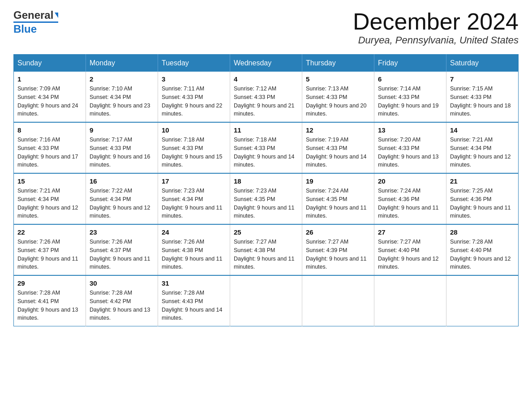 Image resolution: width=532 pixels, height=411 pixels. I want to click on day-info: Sunrise: 7:18 AMSunset: 4:33 PMDaylight:…, so click(266, 152).